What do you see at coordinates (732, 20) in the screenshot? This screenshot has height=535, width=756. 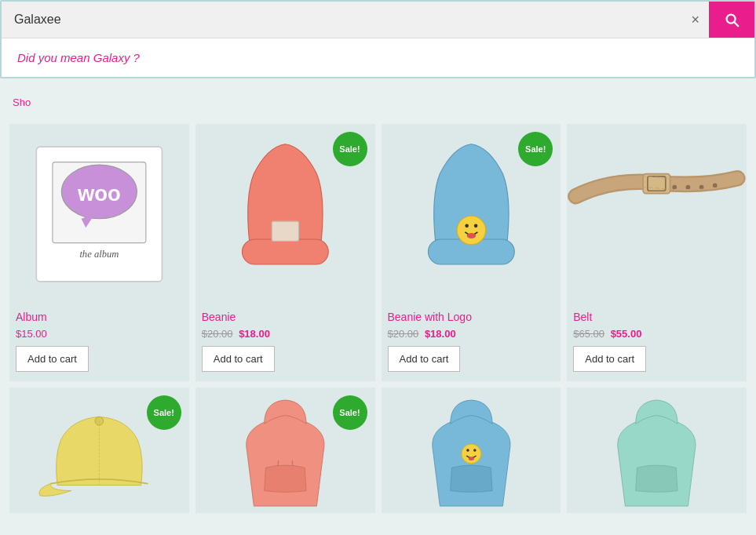 I see `search-submit-button` at bounding box center [732, 20].